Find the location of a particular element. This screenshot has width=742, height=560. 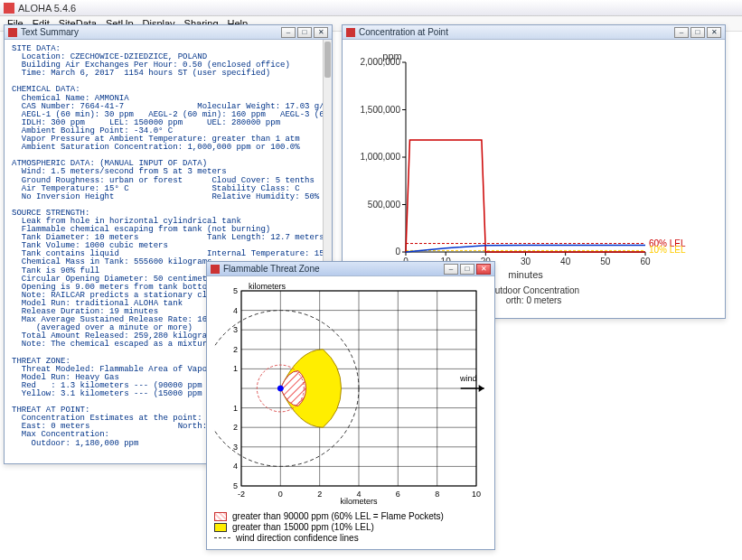

legend-row-dash: wind direction confidence lines is located at coordinates (351, 538).